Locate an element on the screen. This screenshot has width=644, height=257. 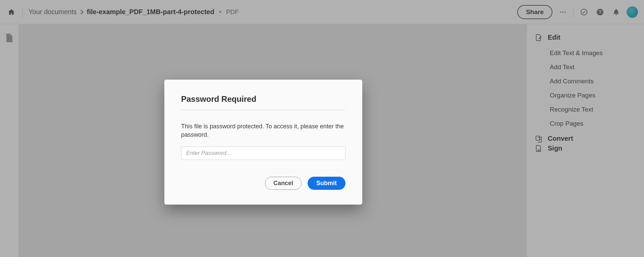
modal-title: Password Required is located at coordinates (263, 99).